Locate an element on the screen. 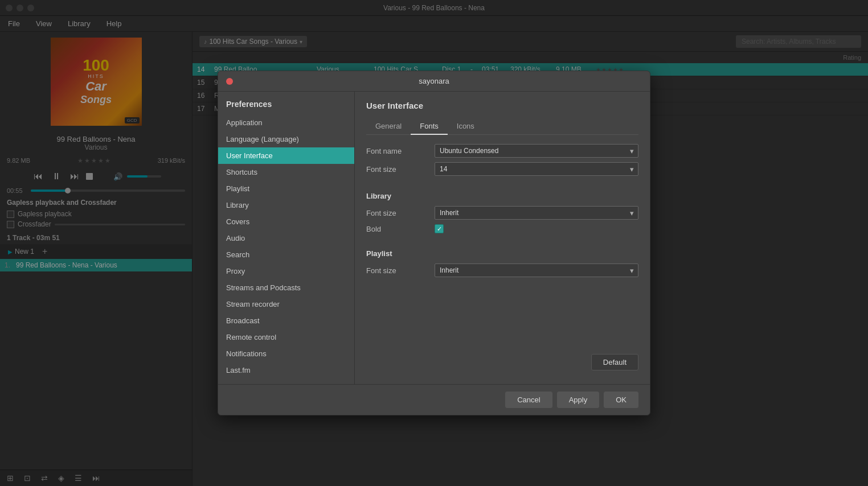  library-font-size-wrapper: Inherit 10 11 12 13 14 is located at coordinates (537, 213).